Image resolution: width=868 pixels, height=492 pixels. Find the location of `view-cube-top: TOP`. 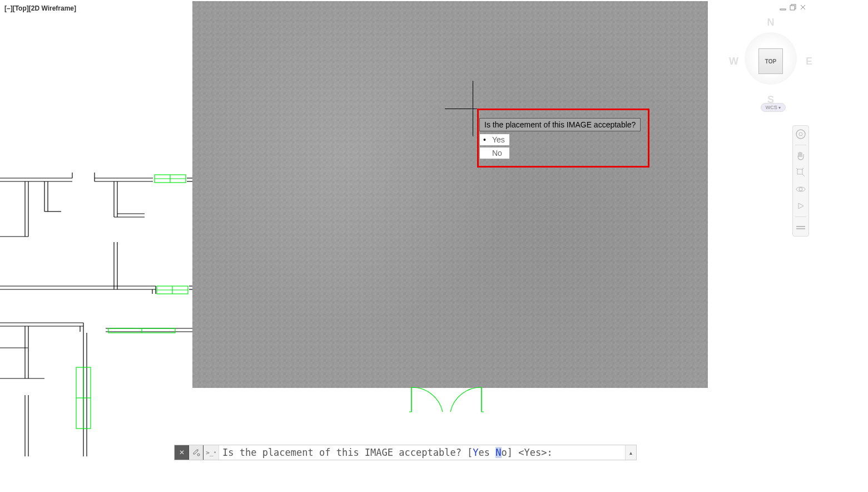

view-cube-top: TOP is located at coordinates (771, 61).